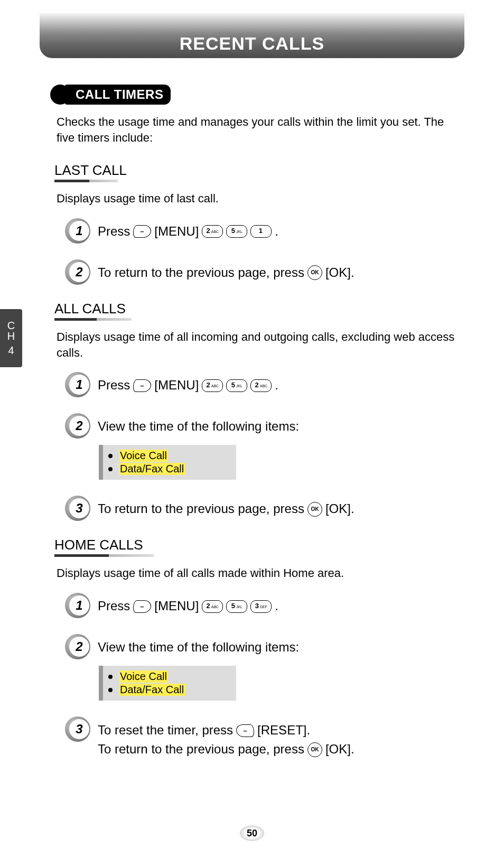 Image resolution: width=504 pixels, height=857 pixels. Describe the element at coordinates (263, 385) in the screenshot. I see `step-row: 1 Press – [MENU] 2ABC 5JKL 2ABC .` at that location.